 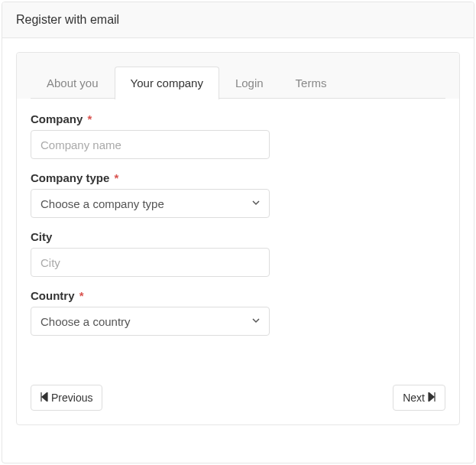 What do you see at coordinates (150, 203) in the screenshot?
I see `company-type-select: Choose a company type` at bounding box center [150, 203].